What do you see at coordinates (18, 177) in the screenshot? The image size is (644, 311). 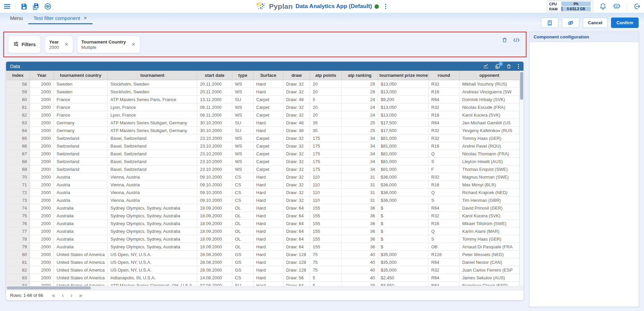 I see `cell: 70` at bounding box center [18, 177].